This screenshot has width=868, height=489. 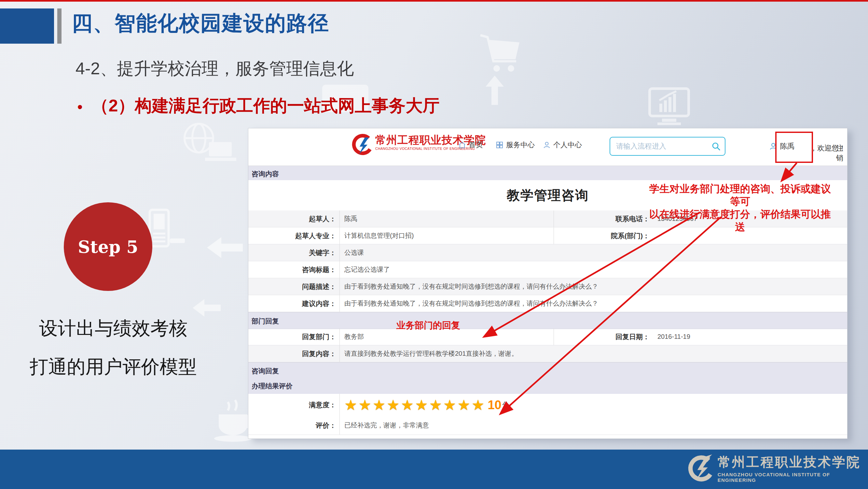 What do you see at coordinates (777, 469) in the screenshot?
I see `footer-logo: 常州工程职业技术学院 CHANGZHOU VOCATIONAL INSTITUT…` at bounding box center [777, 469].